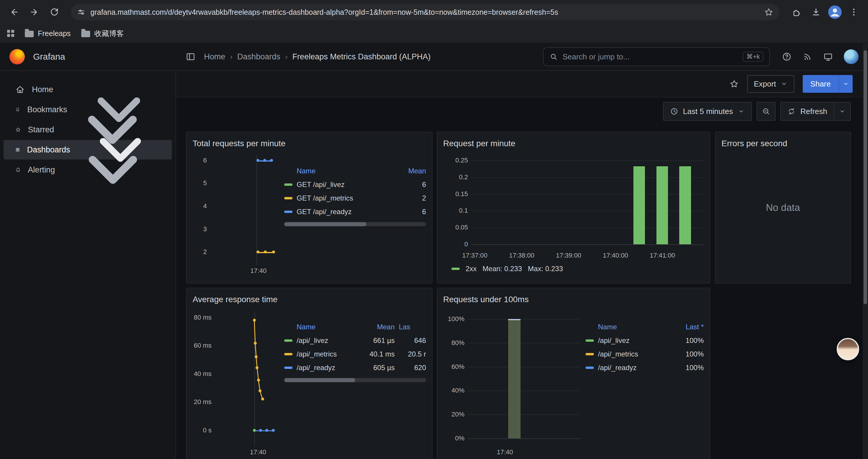 The image size is (868, 459). Describe the element at coordinates (355, 340) in the screenshot. I see `legend-row: /api/_livez 661 µs 646` at that location.